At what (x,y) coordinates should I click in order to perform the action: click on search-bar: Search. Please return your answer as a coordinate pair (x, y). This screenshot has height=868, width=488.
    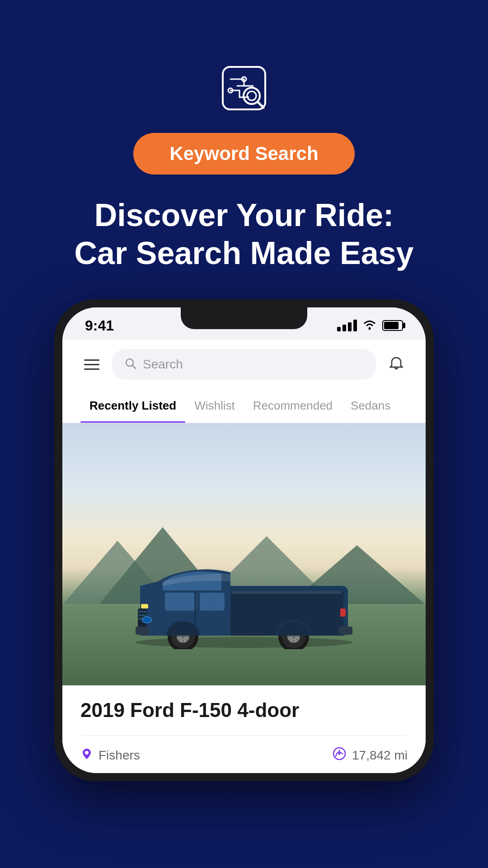
    Looking at the image, I should click on (244, 364).